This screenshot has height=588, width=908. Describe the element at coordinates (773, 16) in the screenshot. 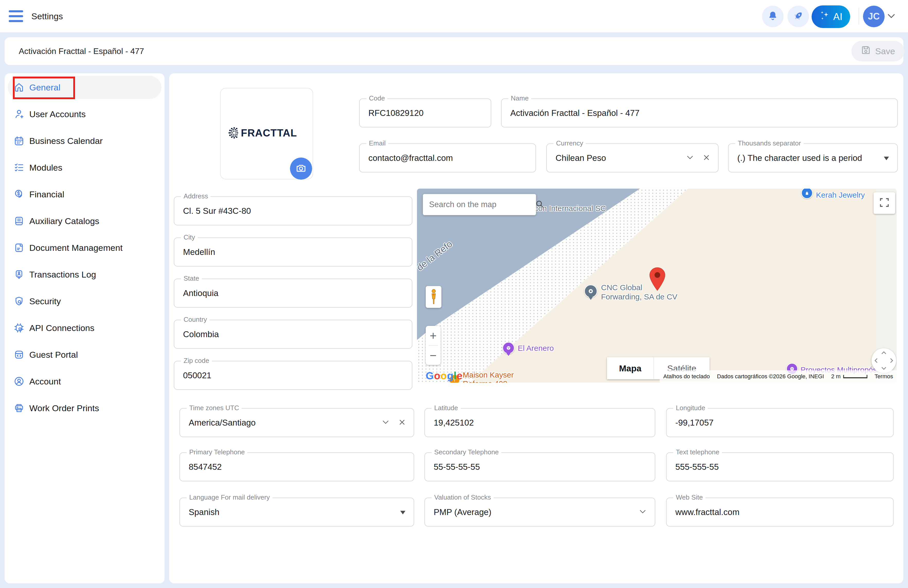

I see `notifications-button` at that location.